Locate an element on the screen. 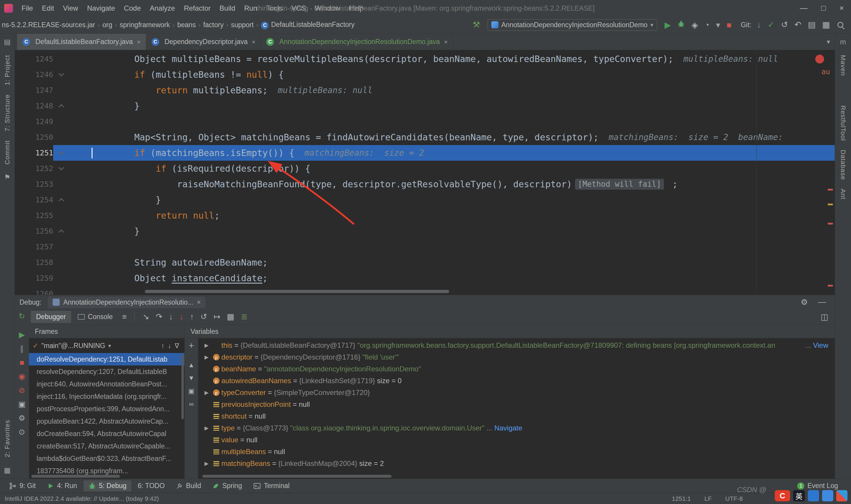 Image resolution: width=851 pixels, height=504 pixels. menu-refactor: Refactor is located at coordinates (197, 8).